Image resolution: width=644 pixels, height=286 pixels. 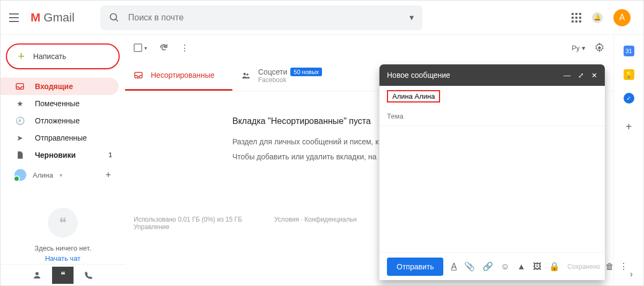 What do you see at coordinates (114, 18) in the screenshot?
I see `search-icon` at bounding box center [114, 18].